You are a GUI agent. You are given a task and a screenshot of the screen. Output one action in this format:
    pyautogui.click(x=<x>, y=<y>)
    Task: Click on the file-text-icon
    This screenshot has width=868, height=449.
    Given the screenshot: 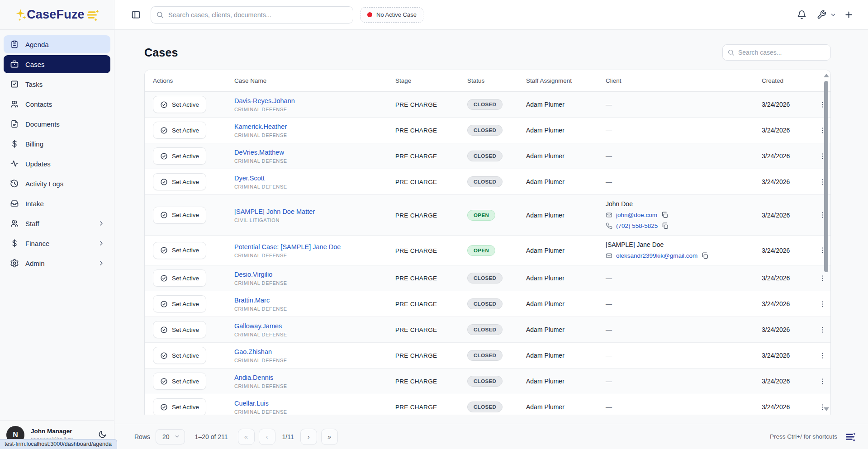 What is the action you would take?
    pyautogui.click(x=14, y=124)
    